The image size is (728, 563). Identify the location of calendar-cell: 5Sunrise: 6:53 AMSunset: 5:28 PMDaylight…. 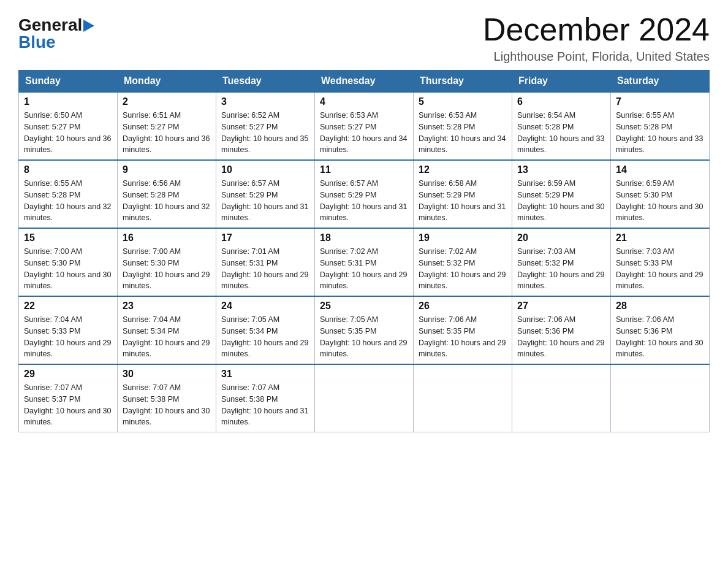
(463, 126).